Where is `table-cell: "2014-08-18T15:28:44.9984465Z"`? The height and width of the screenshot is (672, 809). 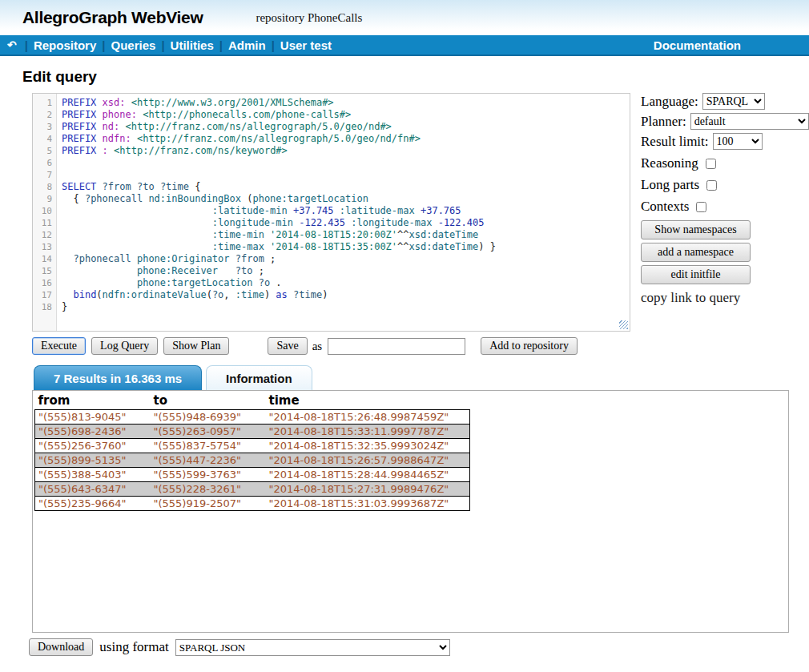
table-cell: "2014-08-18T15:28:44.9984465Z" is located at coordinates (368, 475).